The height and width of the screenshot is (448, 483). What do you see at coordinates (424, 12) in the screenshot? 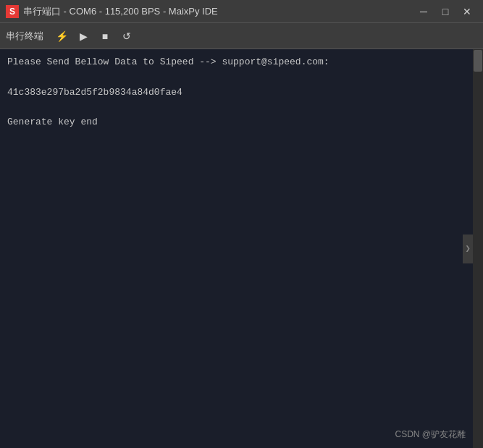
I see `minimize-button: ─` at bounding box center [424, 12].